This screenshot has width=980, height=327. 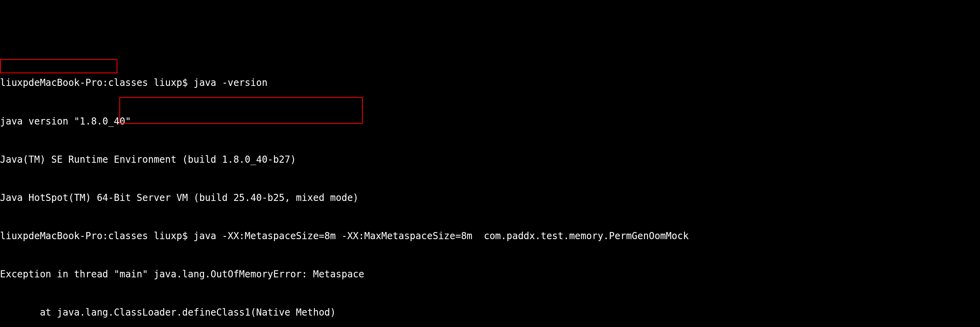 What do you see at coordinates (490, 160) in the screenshot?
I see `terminal-line-2: Java(TM) SE Runtime Environment (build 1…` at bounding box center [490, 160].